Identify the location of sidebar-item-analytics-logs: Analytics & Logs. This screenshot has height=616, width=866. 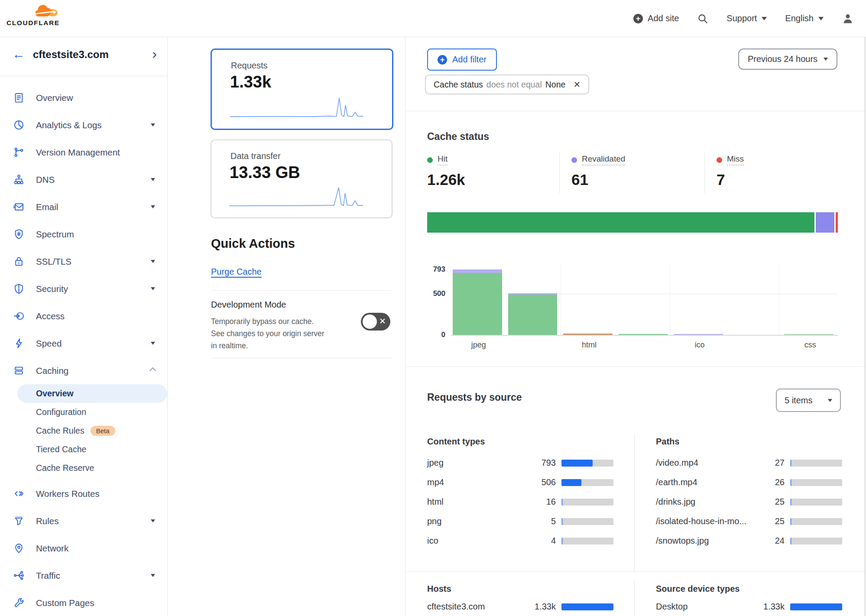
(84, 125).